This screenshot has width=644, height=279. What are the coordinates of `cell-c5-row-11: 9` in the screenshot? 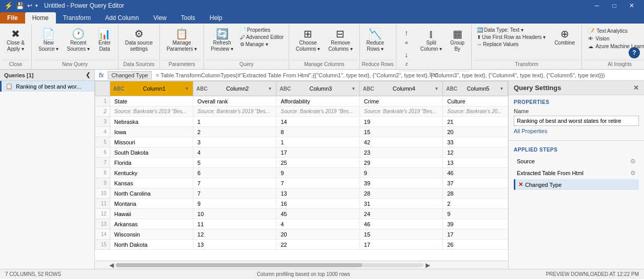 It's located at (476, 214).